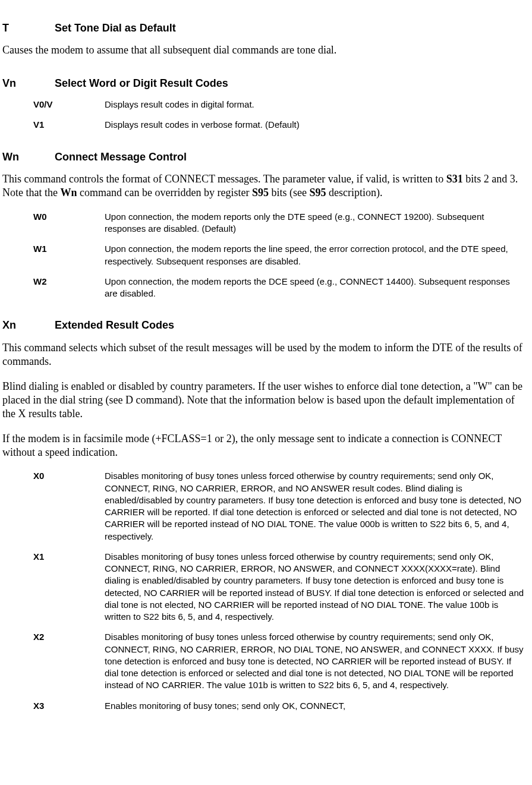 This screenshot has width=532, height=785. I want to click on section-code: Vn, so click(29, 83).